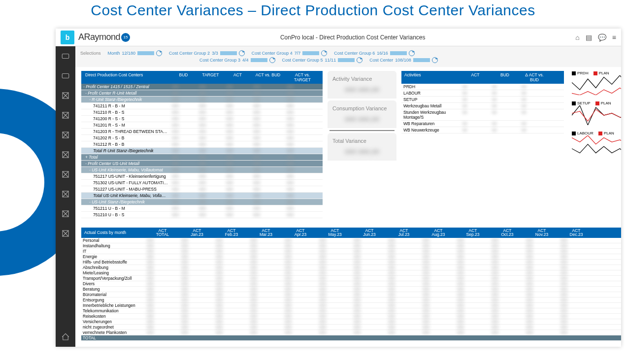 This screenshot has height=364, width=626. I want to click on col-header: Activities, so click(431, 77).